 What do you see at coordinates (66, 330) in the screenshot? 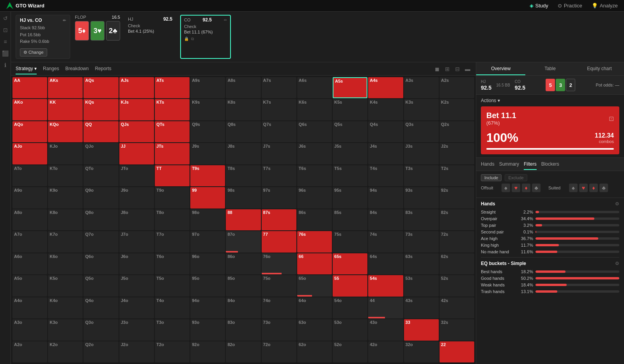
I see `grid-cell-k3o: K3o` at bounding box center [66, 330].